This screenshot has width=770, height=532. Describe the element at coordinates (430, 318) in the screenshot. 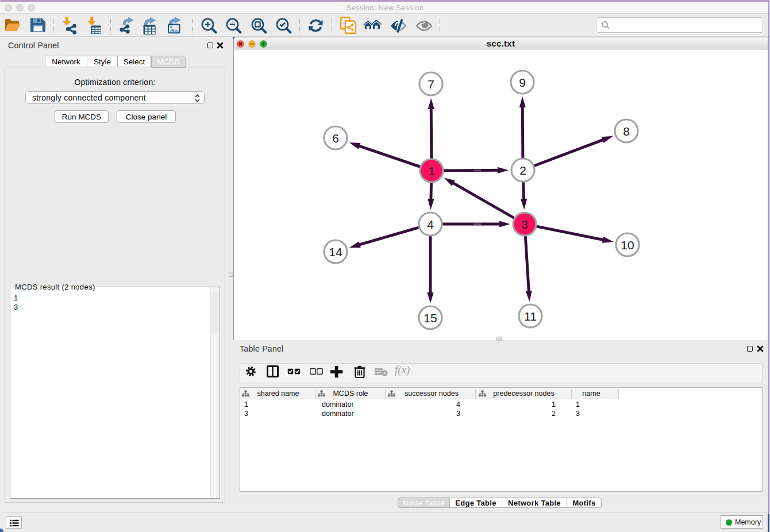

I see `svg-text: 15` at that location.